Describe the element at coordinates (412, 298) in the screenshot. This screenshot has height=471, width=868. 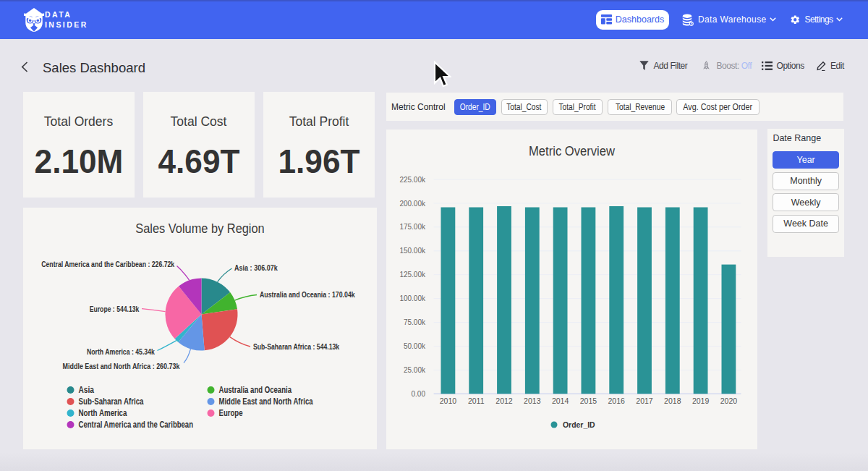
I see `svg-text: 100.00k` at that location.